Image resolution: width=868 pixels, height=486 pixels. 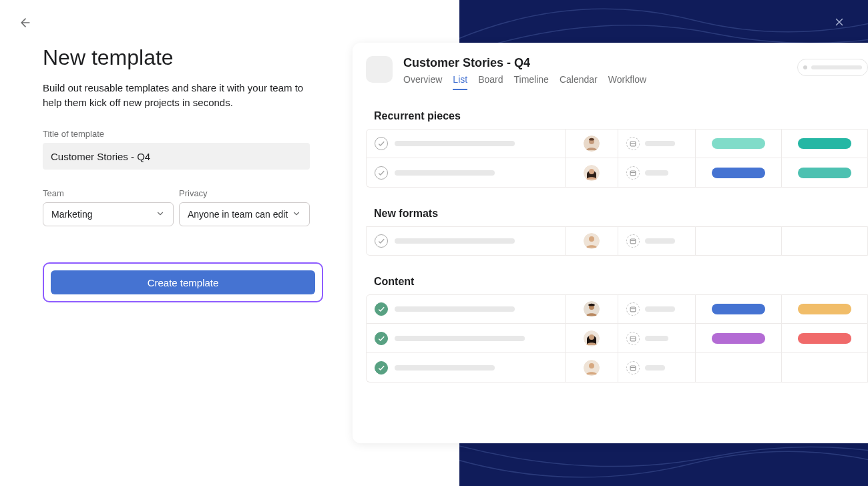 What do you see at coordinates (525, 82) in the screenshot?
I see `project-tabs: OverviewListBoardTimelineCalendarWorkflo…` at bounding box center [525, 82].